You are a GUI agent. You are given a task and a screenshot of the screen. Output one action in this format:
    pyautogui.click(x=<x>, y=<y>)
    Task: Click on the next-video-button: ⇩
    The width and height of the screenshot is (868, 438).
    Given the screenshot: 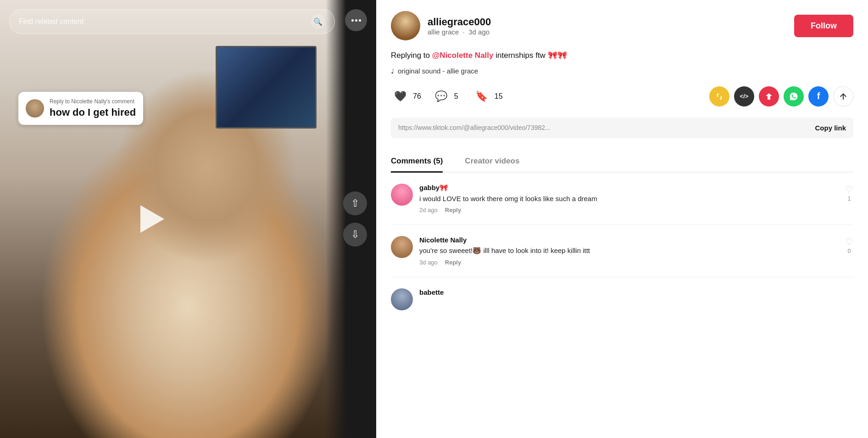 What is the action you would take?
    pyautogui.click(x=355, y=235)
    